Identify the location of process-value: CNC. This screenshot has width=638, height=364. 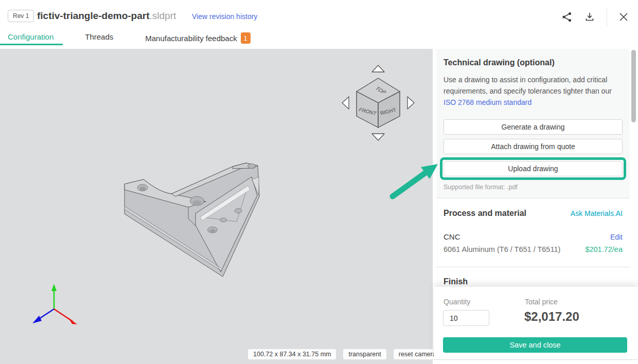
(452, 236).